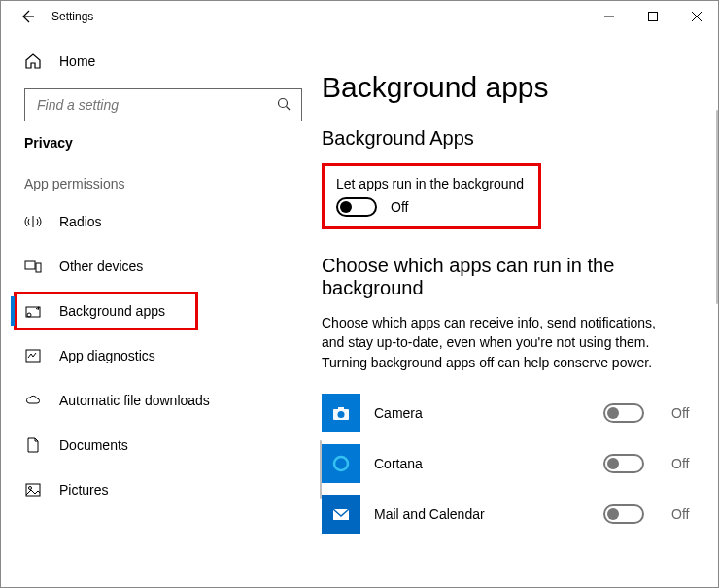 This screenshot has height=588, width=719. Describe the element at coordinates (653, 17) in the screenshot. I see `maximize-button` at that location.